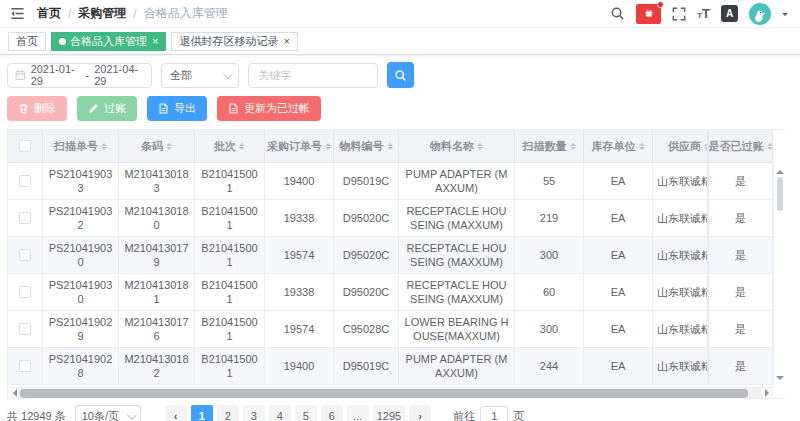 The image size is (800, 421). I want to click on chevron-down-icon, so click(132, 415).